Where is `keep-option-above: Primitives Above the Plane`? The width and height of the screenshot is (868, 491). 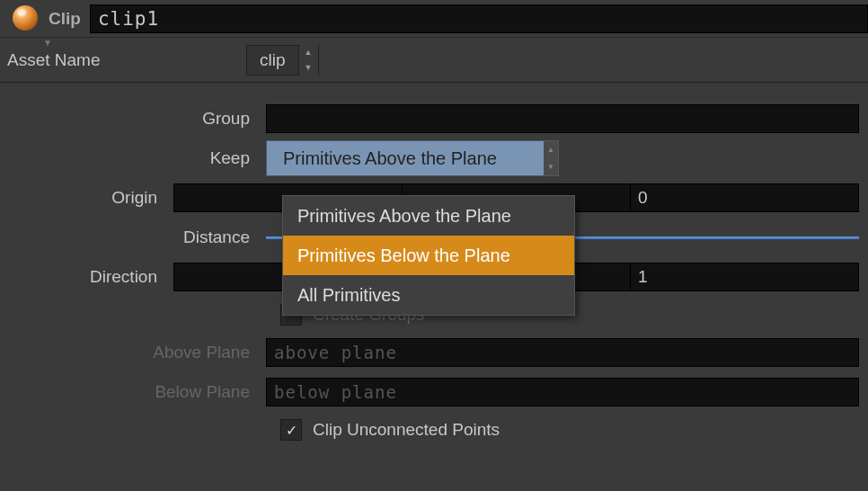 keep-option-above: Primitives Above the Plane is located at coordinates (429, 216).